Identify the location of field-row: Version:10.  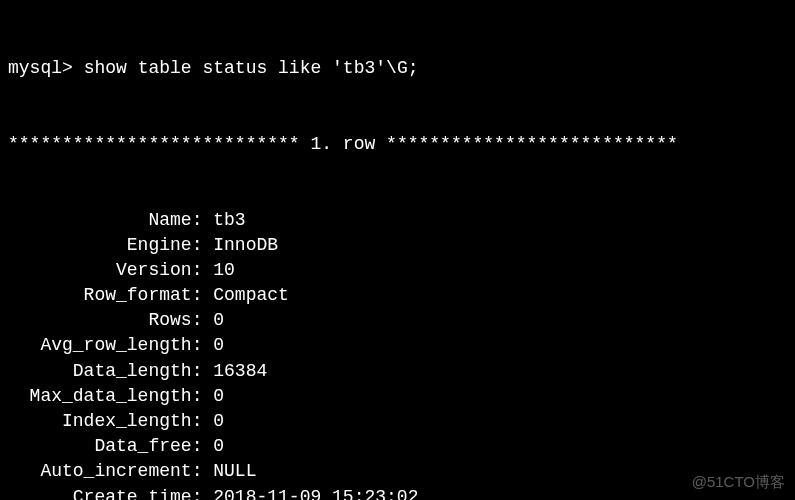
(398, 270).